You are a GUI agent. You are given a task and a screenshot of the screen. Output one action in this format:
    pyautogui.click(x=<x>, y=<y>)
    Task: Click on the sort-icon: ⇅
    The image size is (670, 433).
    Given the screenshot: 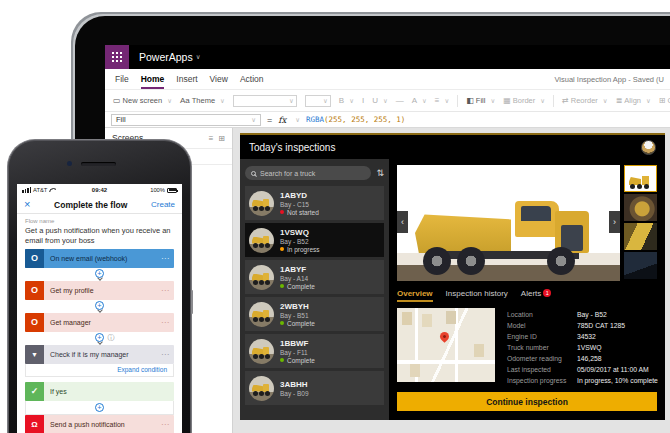 What is the action you would take?
    pyautogui.click(x=380, y=173)
    